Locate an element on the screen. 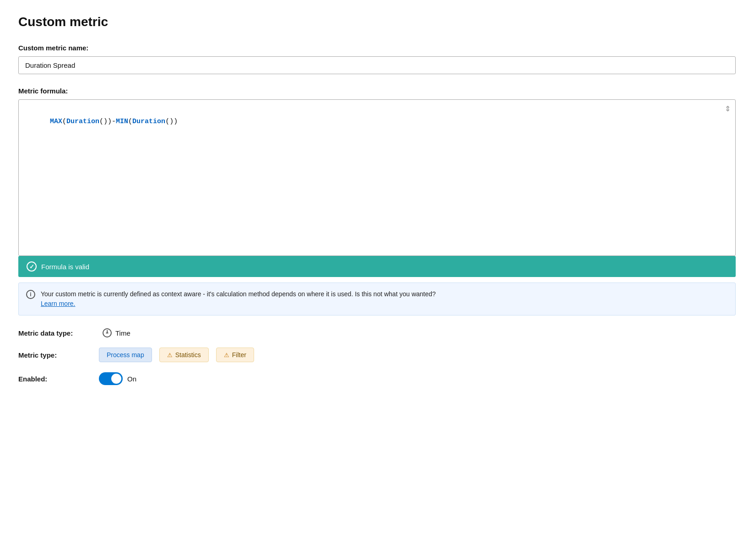  metric-type-filter-label: Filter is located at coordinates (239, 355).